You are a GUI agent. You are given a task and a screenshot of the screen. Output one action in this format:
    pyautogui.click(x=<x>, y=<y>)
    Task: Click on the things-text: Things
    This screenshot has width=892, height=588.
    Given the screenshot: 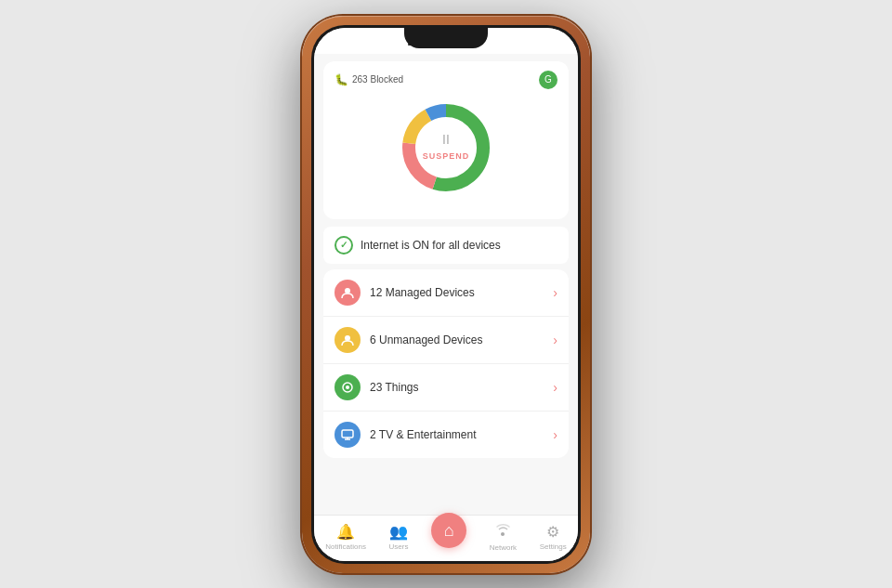 What is the action you would take?
    pyautogui.click(x=401, y=387)
    